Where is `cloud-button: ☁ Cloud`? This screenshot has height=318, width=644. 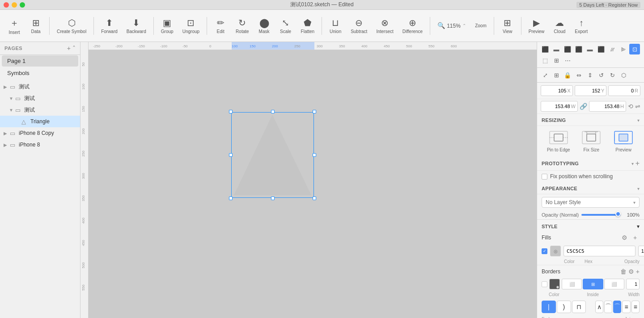 cloud-button: ☁ Cloud is located at coordinates (559, 26).